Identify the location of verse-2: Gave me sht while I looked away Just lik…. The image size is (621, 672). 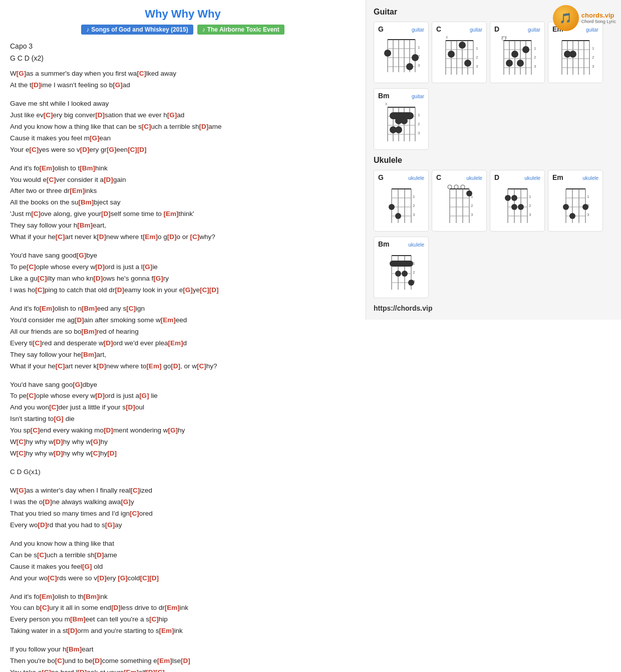
(183, 127).